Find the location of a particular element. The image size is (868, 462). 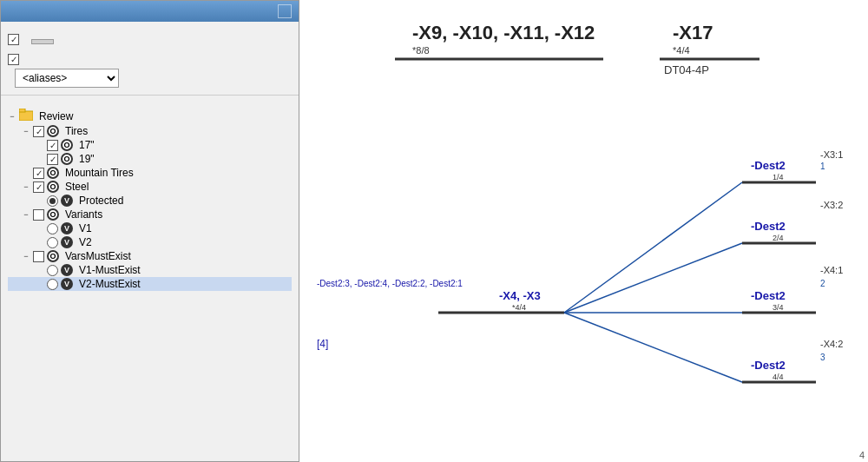

activate-button is located at coordinates (43, 42).